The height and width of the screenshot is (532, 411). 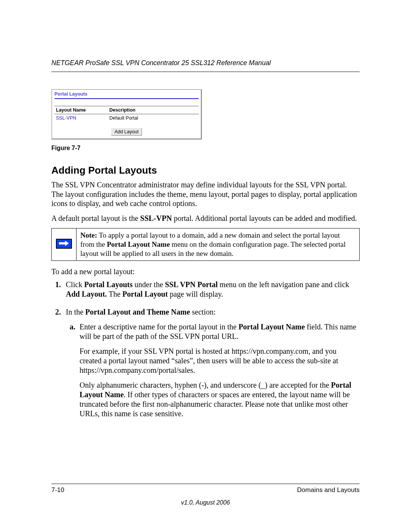 I want to click on note-box: Note: To apply a portal layout to a doma…, so click(x=206, y=244).